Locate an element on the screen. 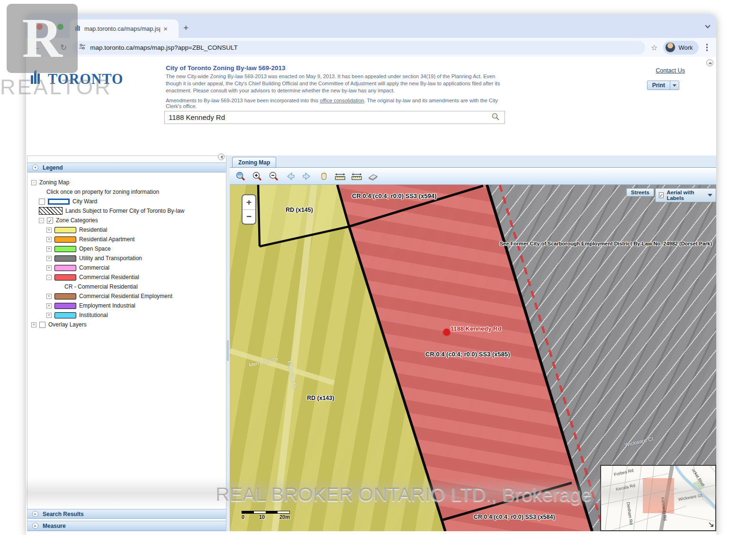  clear-eraser-icon is located at coordinates (373, 176).